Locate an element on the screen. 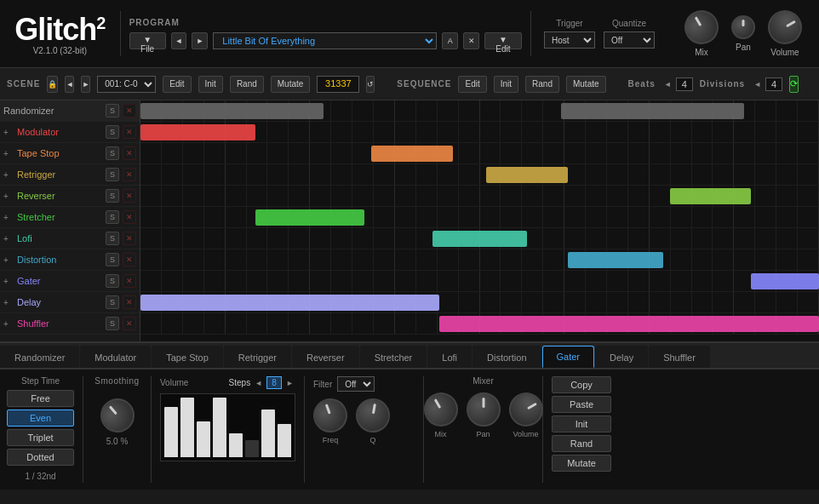  seed-refresh-icon: ↺ is located at coordinates (370, 84).